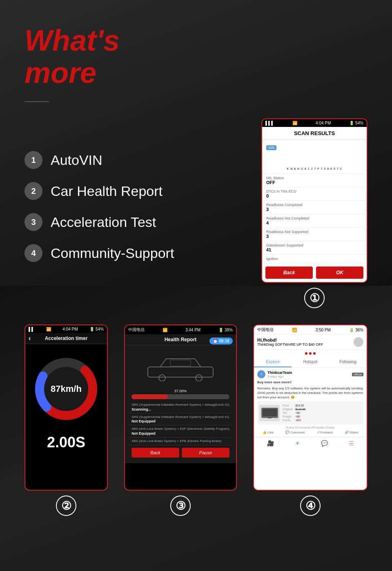 This screenshot has width=392, height=571. What do you see at coordinates (314, 160) in the screenshot?
I see `barcode-svg: // Generate barcode bars var bars = [2,1…` at bounding box center [314, 160].